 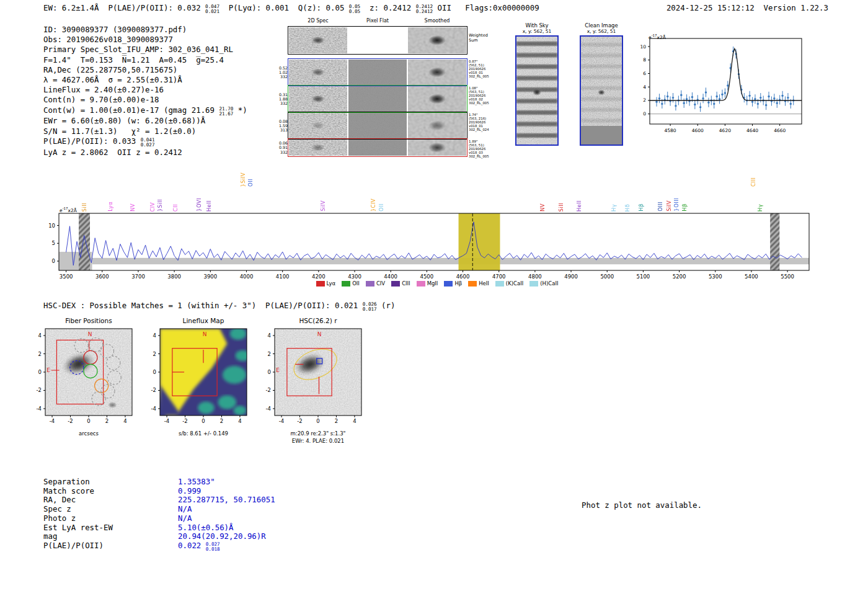 What do you see at coordinates (185, 509) in the screenshot?
I see `text-segment: N/A` at bounding box center [185, 509].